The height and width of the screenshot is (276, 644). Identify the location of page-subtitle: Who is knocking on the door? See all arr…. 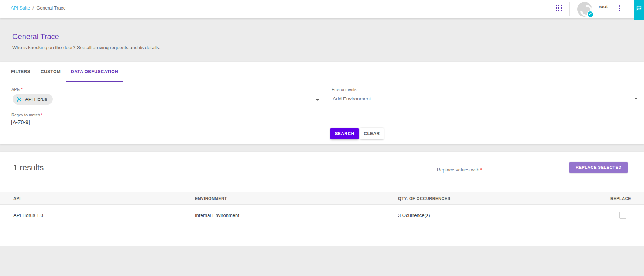
(328, 47).